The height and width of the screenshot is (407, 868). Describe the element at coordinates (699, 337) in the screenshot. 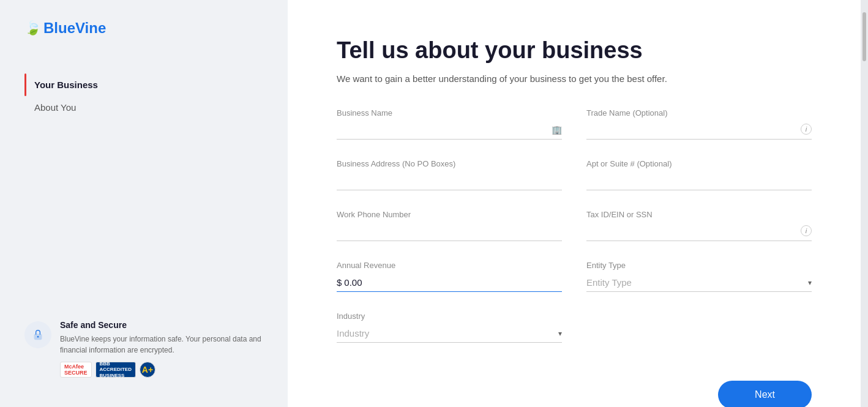

I see `empty-grid-cell` at that location.